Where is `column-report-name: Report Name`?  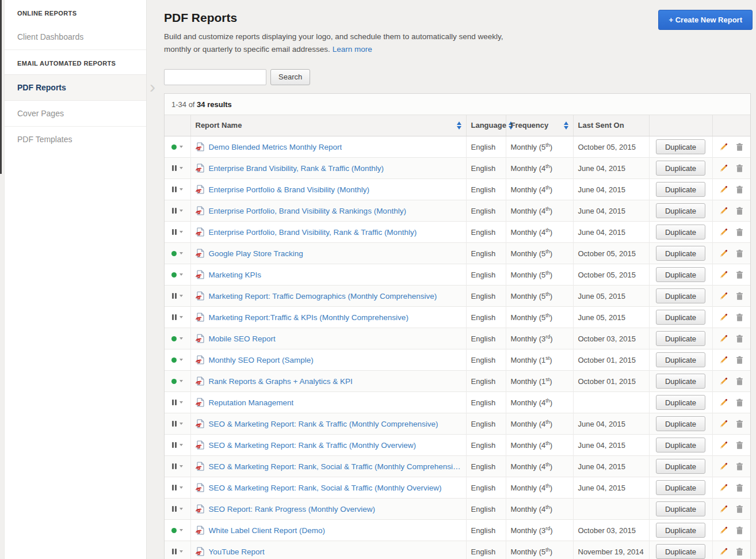
column-report-name: Report Name is located at coordinates (328, 126).